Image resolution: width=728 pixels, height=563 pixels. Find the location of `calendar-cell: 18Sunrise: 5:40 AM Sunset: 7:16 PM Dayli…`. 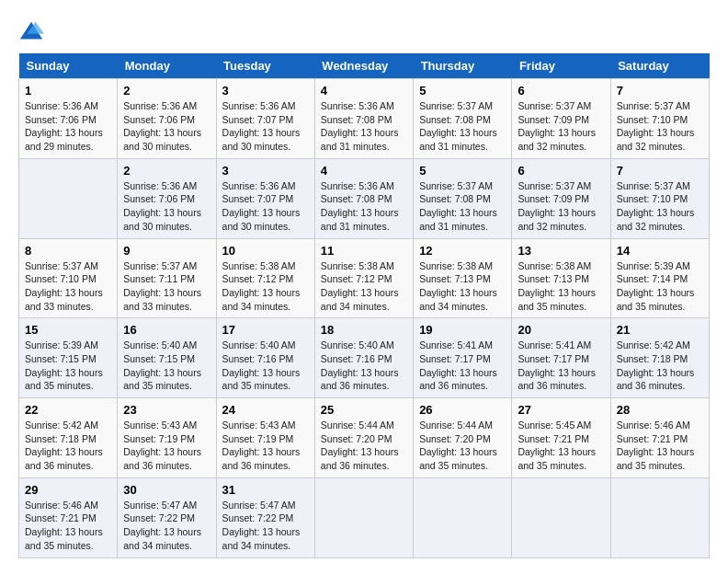

calendar-cell: 18Sunrise: 5:40 AM Sunset: 7:16 PM Dayli… is located at coordinates (364, 359).